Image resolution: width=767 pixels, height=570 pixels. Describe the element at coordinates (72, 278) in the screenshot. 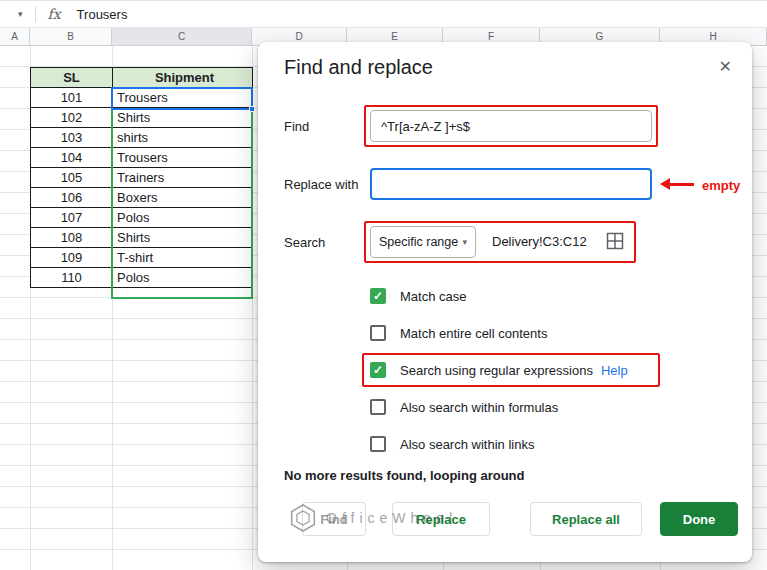

I see `cell-sl: 110` at that location.